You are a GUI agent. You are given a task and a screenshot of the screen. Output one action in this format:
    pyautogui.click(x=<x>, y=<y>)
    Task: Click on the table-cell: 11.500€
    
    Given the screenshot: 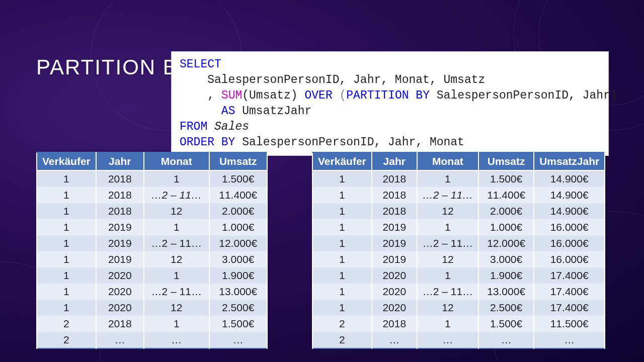 What is the action you would take?
    pyautogui.click(x=570, y=324)
    